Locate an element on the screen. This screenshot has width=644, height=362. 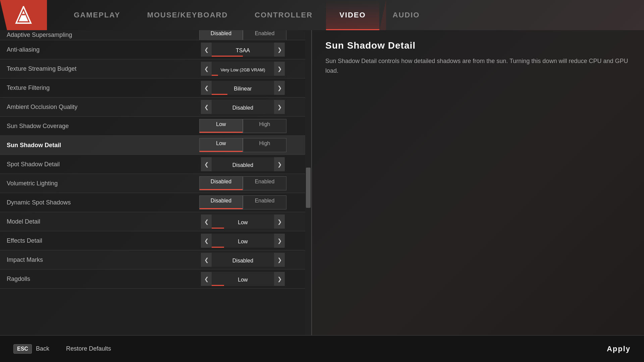
arrow-left-ambient-occlusion: ❮ is located at coordinates (206, 107).